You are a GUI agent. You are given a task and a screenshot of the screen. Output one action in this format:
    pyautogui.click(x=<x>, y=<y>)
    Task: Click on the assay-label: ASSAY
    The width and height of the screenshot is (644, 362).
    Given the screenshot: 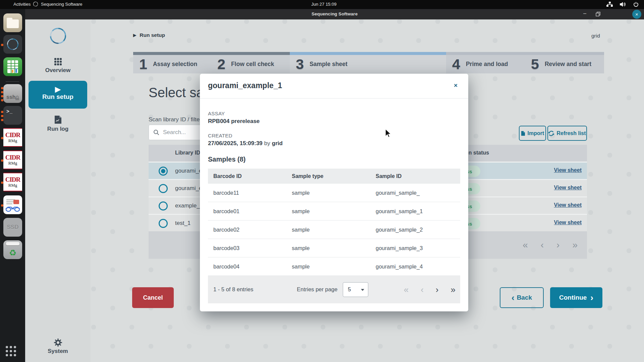 What is the action you would take?
    pyautogui.click(x=216, y=113)
    